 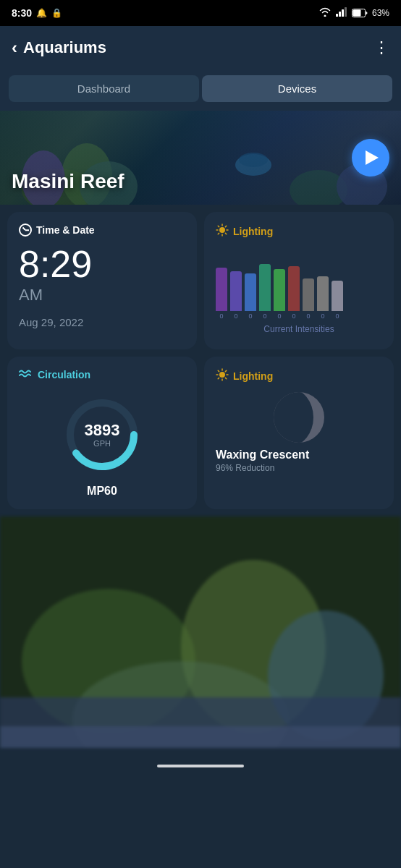 I want to click on moon-shadow, so click(x=294, y=417).